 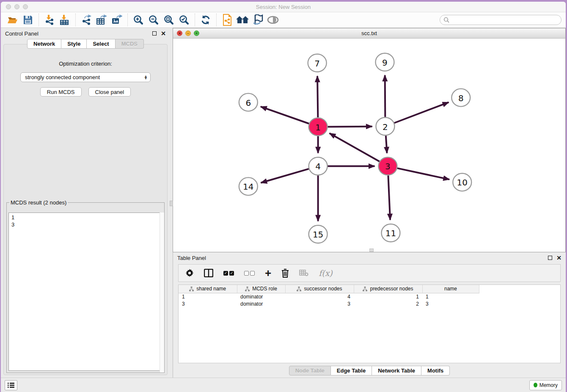 I want to click on add-column-button: +, so click(x=268, y=273).